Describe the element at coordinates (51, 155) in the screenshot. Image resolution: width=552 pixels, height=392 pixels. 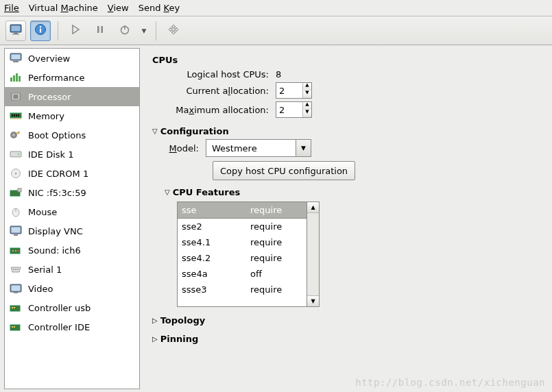
I see `sidebar-item-label: IDE Disk 1` at that location.